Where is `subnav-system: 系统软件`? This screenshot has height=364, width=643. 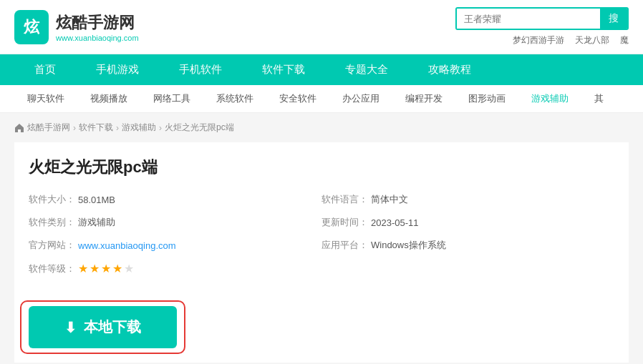 subnav-system: 系统软件 is located at coordinates (235, 99).